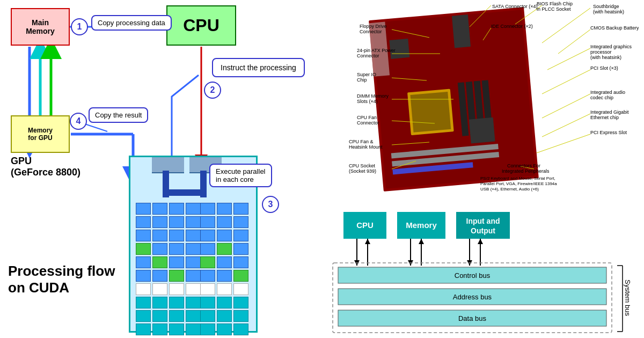 The image size is (644, 338). What do you see at coordinates (614, 28) in the screenshot?
I see `mb-label-cmos: CMOS Backup Battery` at bounding box center [614, 28].